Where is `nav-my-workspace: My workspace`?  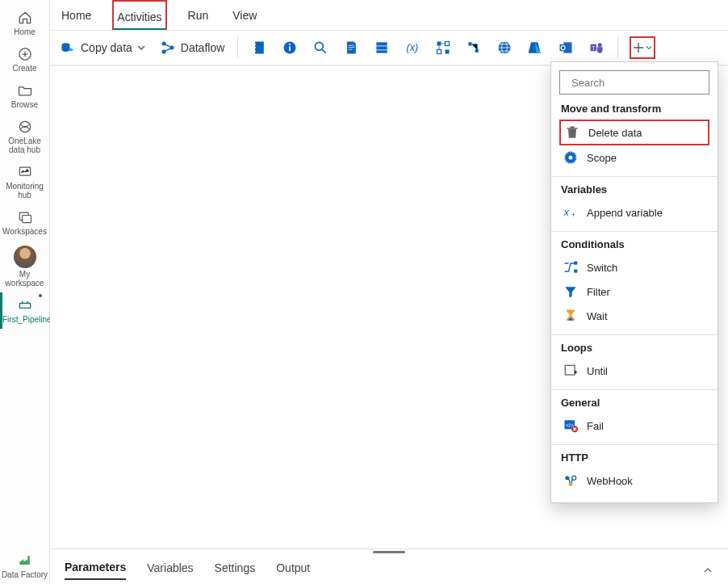
nav-my-workspace: My workspace is located at coordinates (25, 267).